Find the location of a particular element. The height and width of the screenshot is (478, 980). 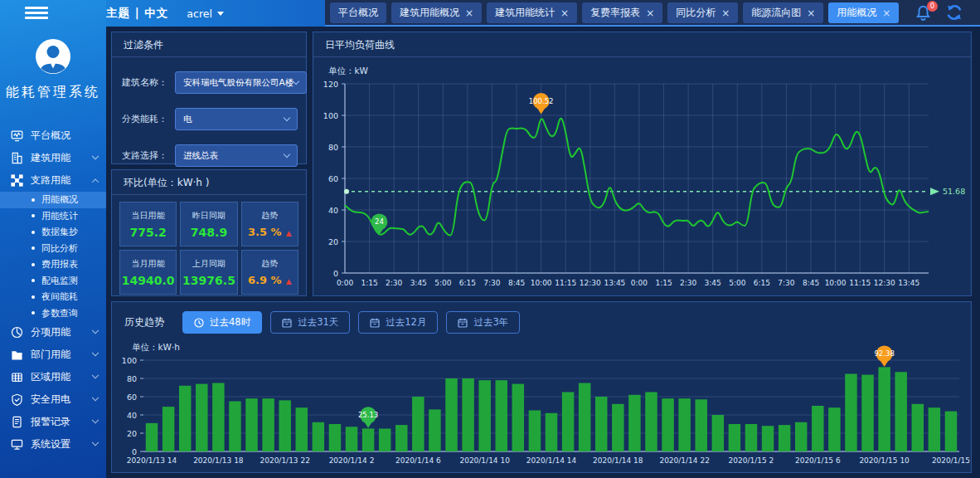

svg-text: 60 is located at coordinates (333, 179).